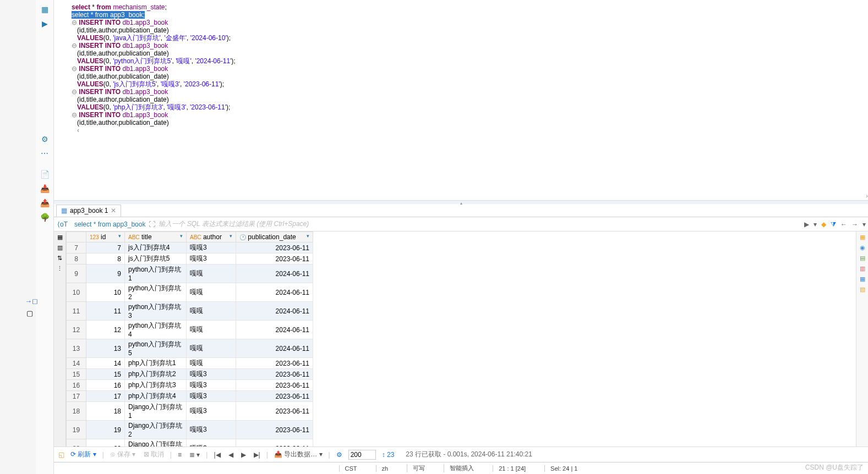  I want to click on panel-icon-3: ▤, so click(862, 258).